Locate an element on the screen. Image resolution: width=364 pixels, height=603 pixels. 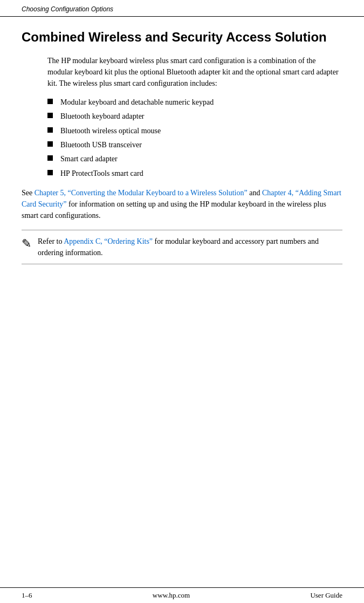
list-item: Bluetooth keyboard adapter is located at coordinates (195, 117).